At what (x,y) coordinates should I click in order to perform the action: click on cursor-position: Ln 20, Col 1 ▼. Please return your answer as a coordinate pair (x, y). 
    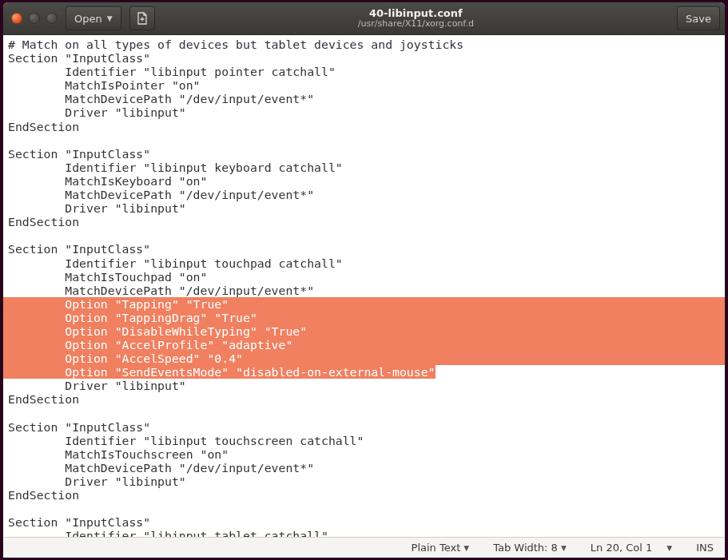
    Looking at the image, I should click on (631, 548).